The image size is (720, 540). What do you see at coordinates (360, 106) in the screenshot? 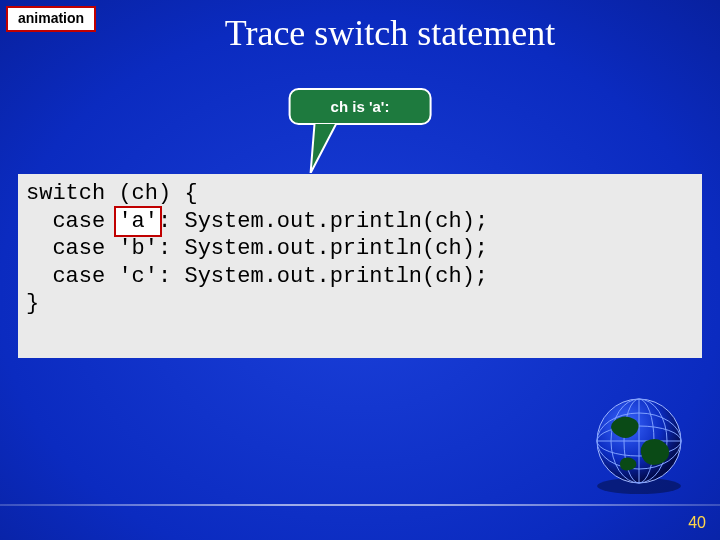
I see `callout: ch is 'a':` at bounding box center [360, 106].